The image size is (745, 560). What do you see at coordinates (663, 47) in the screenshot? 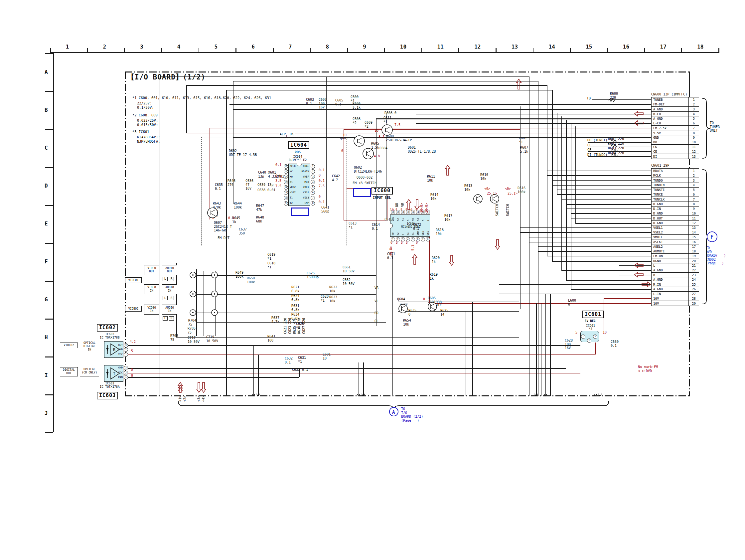
I see `grid-col-label: 17` at bounding box center [663, 47].